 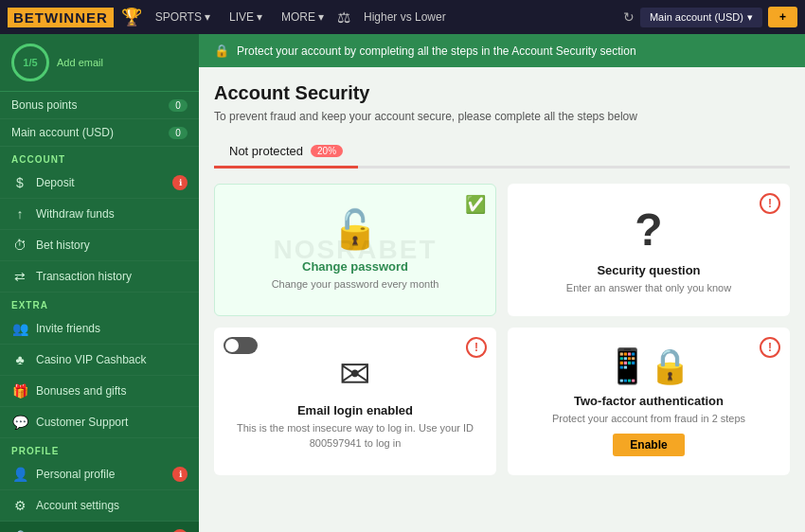 I want to click on history-icon: ⏱, so click(x=20, y=245).